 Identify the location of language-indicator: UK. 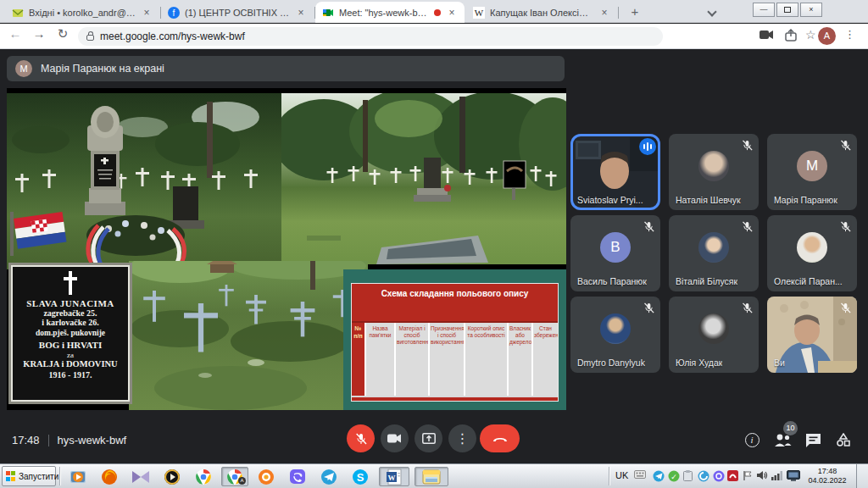
(622, 475).